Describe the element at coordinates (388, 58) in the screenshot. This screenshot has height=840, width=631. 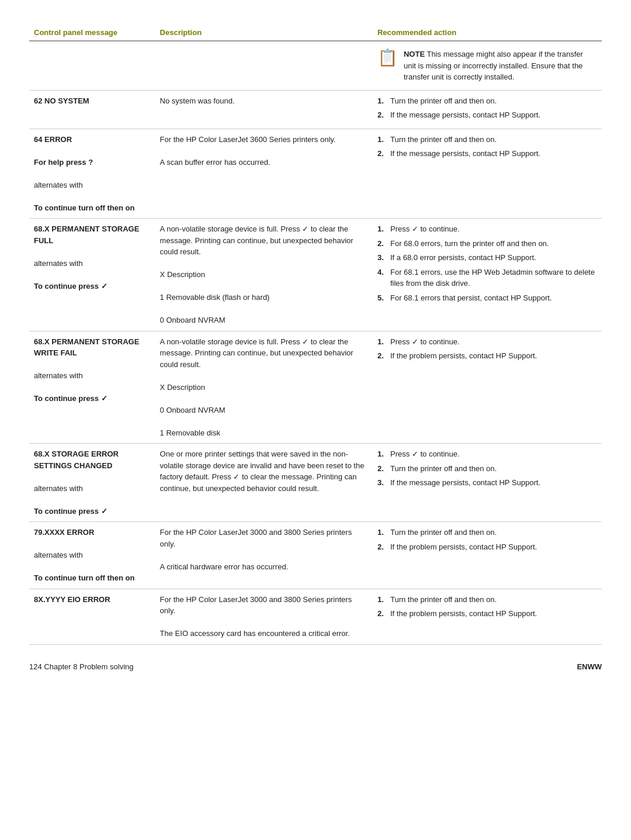
I see `note-icon: 📋` at that location.